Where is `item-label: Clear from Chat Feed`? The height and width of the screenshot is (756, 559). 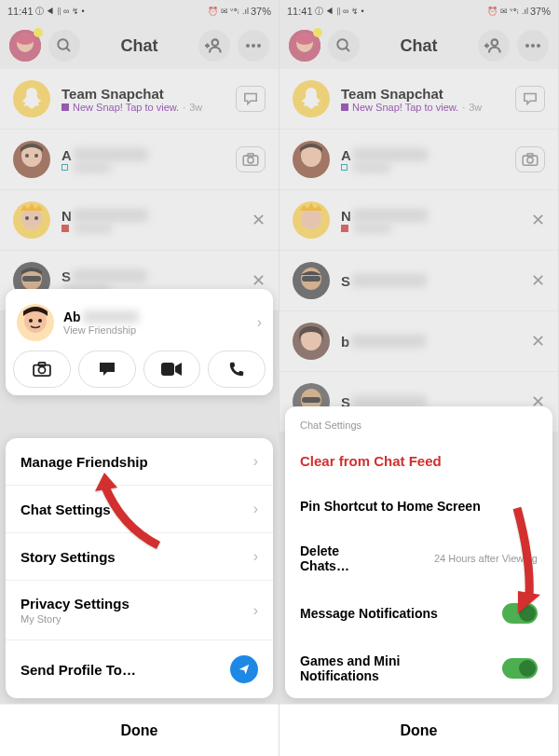
item-label: Clear from Chat Feed is located at coordinates (371, 460).